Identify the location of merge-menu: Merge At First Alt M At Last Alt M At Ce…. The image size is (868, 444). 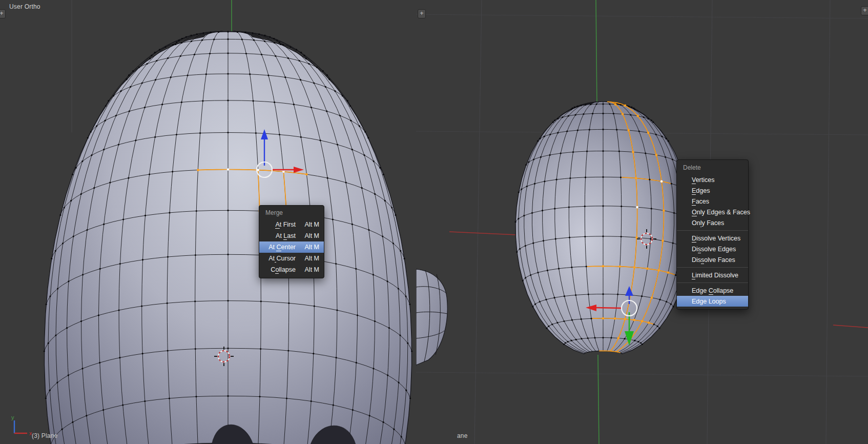
(292, 242).